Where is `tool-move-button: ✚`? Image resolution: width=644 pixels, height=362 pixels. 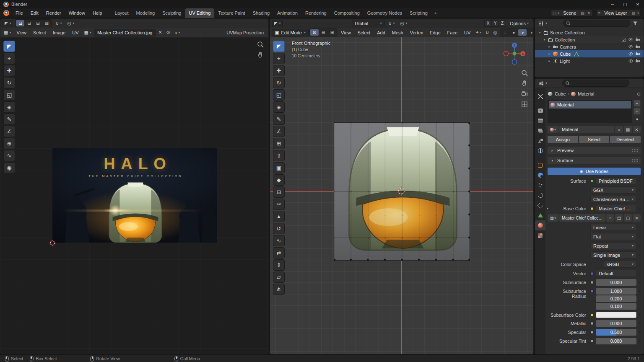 tool-move-button: ✚ is located at coordinates (279, 70).